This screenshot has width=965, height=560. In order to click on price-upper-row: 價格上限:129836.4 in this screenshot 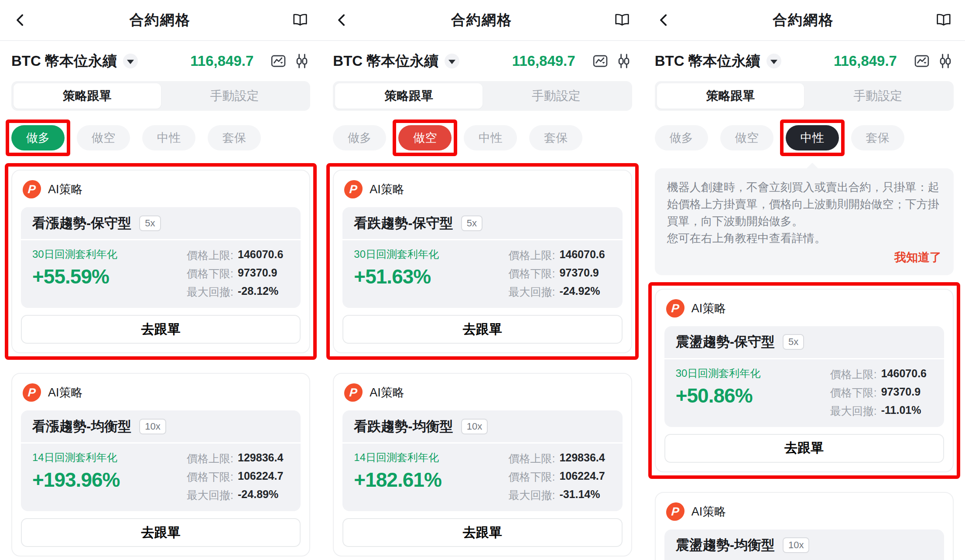, I will do `click(235, 459)`.